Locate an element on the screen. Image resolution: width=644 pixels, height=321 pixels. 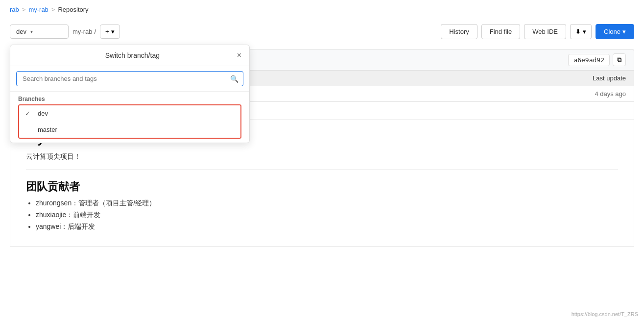
branch-dropdown: Switch branch/tag × 🔍 Branches ✓ dev mas… is located at coordinates (130, 94).